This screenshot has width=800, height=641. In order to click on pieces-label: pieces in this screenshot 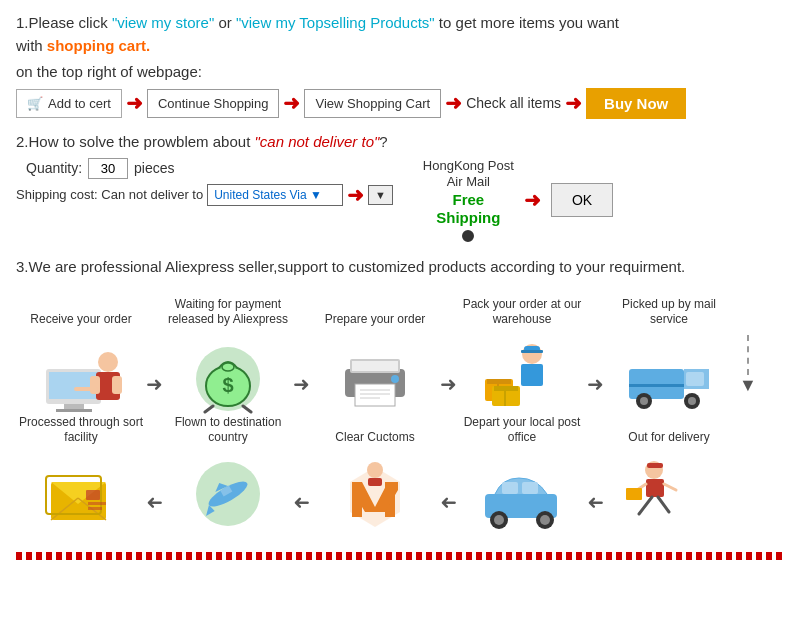, I will do `click(154, 168)`.